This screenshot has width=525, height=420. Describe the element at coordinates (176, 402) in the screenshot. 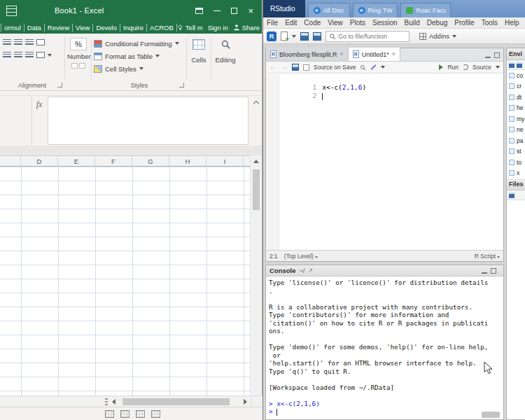

I see `horizontal-scrollbar-thumb` at that location.